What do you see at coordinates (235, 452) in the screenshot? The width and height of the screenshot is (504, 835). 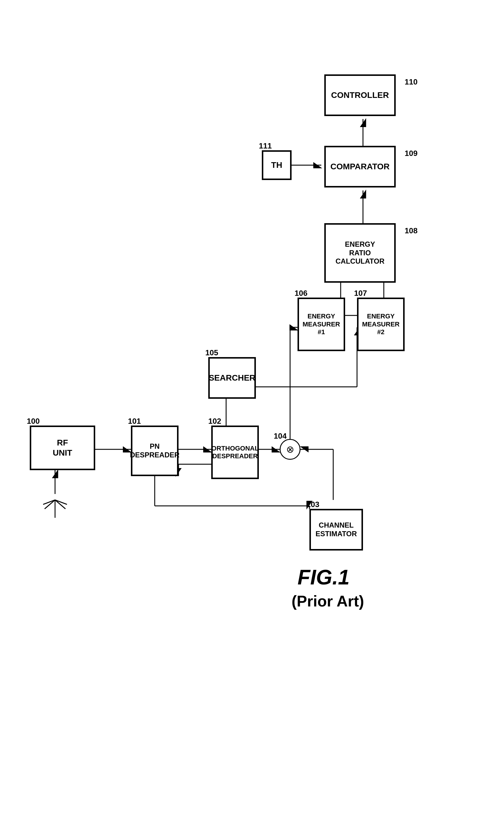 I see `orthogonal-despreader-block: ORTHOGONAL DESPREADER` at bounding box center [235, 452].